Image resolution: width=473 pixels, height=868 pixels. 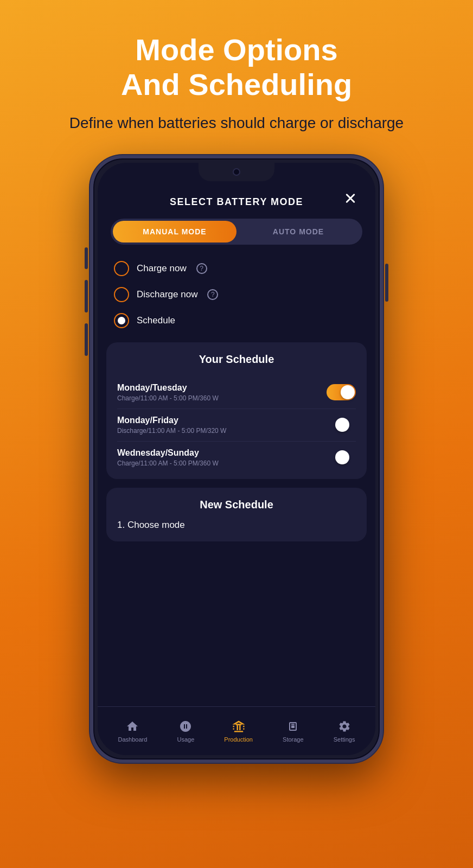 What do you see at coordinates (237, 232) in the screenshot?
I see `mode-tabs: MANUAL MODE AUTO MODE` at bounding box center [237, 232].